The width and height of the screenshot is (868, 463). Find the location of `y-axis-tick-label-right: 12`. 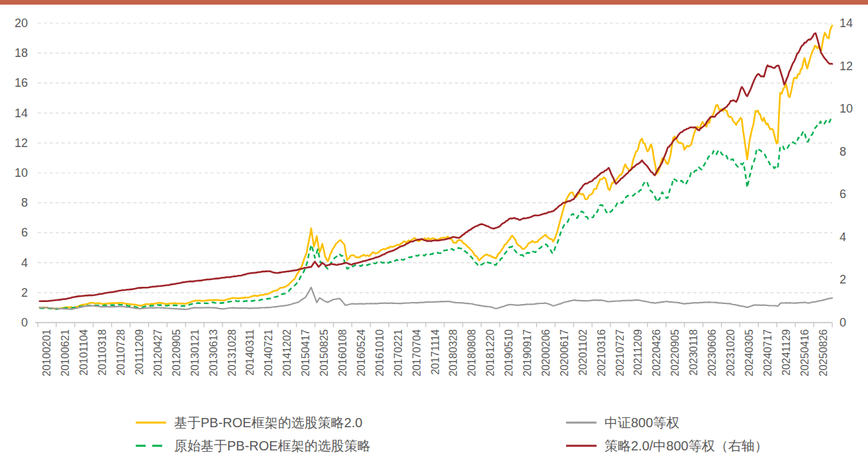

y-axis-tick-label-right: 12 is located at coordinates (846, 66).